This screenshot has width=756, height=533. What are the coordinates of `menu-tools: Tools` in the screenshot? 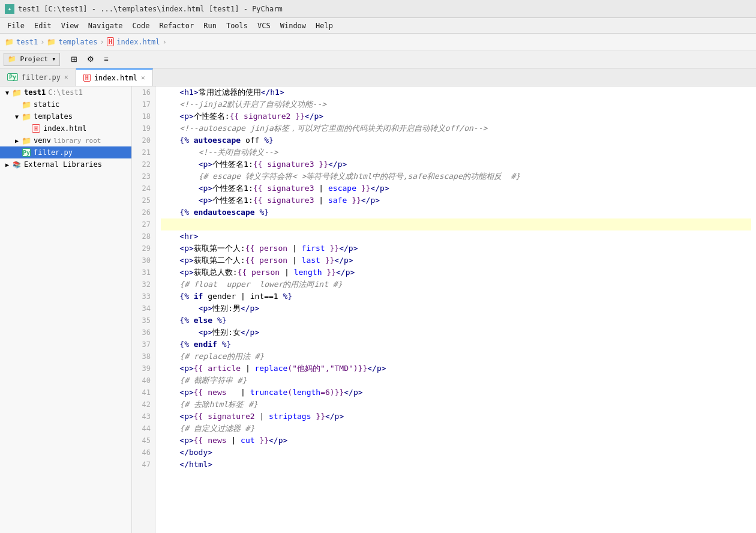 It's located at (237, 26).